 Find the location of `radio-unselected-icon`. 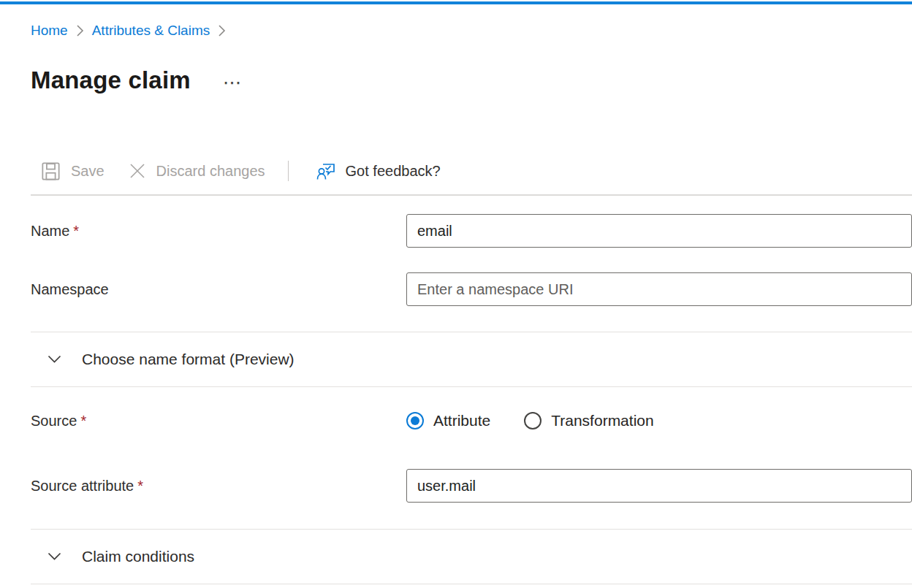

radio-unselected-icon is located at coordinates (533, 421).